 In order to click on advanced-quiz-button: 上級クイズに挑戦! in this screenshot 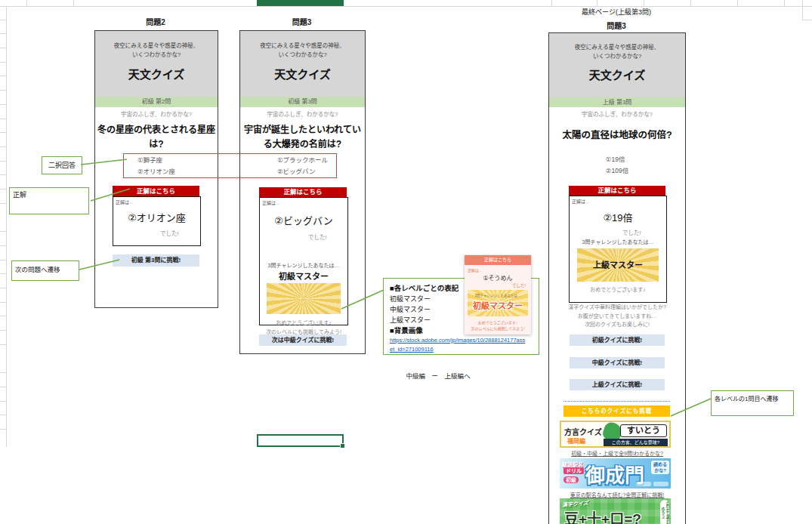, I will do `click(617, 385)`.